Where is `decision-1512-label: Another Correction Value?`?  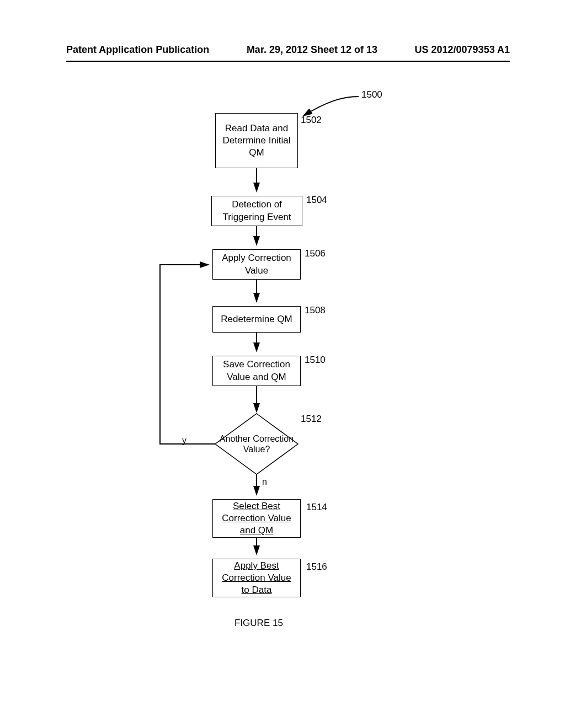 decision-1512-label: Another Correction Value? is located at coordinates (257, 444).